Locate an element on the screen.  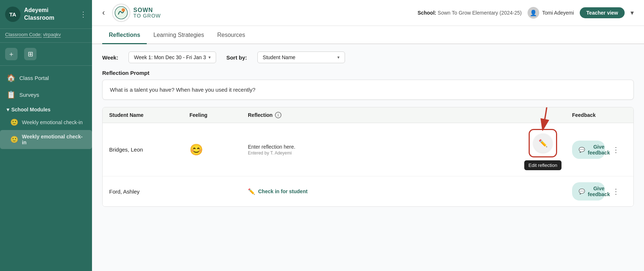
home-icon: 🏠 is located at coordinates (11, 78).